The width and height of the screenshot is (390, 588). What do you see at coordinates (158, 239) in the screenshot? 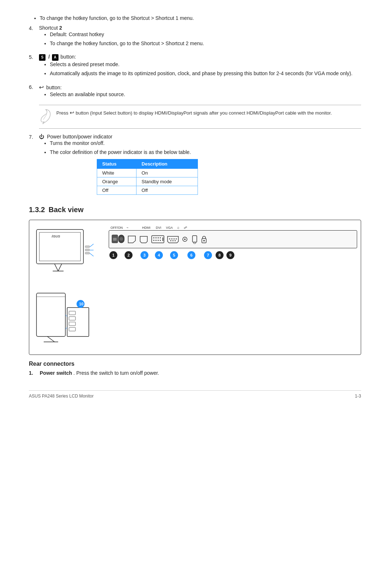
I see `dvi-connector` at bounding box center [158, 239].